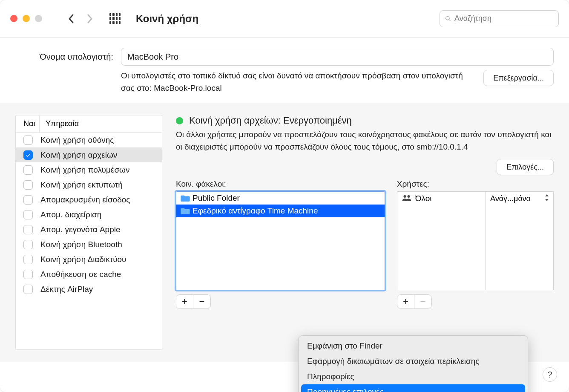 Image resolution: width=569 pixels, height=392 pixels. I want to click on service-row: Αποθήκευση σε cache, so click(89, 274).